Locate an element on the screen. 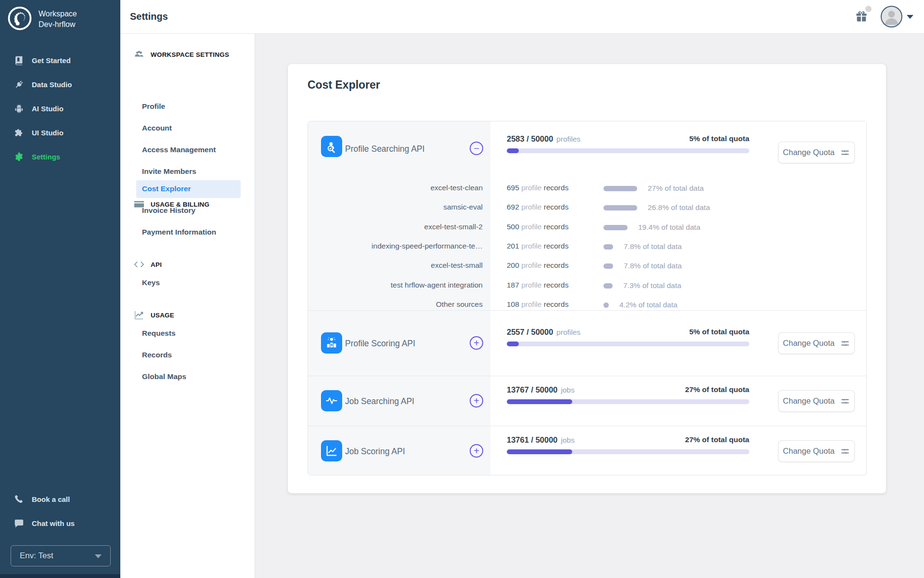  subnav-item-requests: Requests is located at coordinates (159, 333).